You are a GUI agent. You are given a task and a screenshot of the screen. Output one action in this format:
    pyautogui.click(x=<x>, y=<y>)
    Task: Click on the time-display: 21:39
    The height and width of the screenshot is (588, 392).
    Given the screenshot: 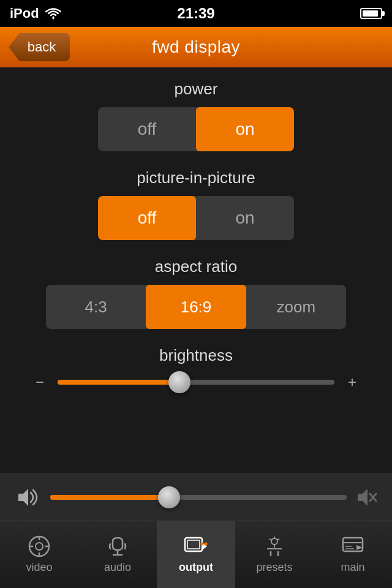 What is the action you would take?
    pyautogui.click(x=196, y=13)
    